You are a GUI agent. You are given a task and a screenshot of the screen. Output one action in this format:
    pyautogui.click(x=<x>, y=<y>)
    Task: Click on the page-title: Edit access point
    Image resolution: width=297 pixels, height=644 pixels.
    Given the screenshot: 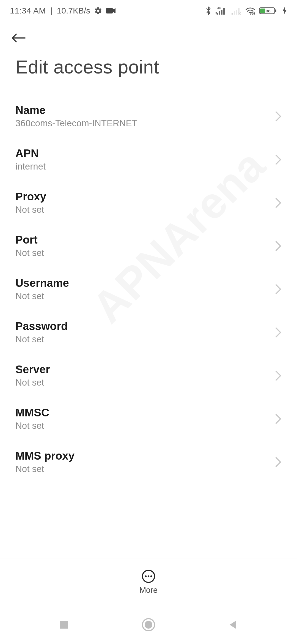 What is the action you would take?
    pyautogui.click(x=148, y=72)
    